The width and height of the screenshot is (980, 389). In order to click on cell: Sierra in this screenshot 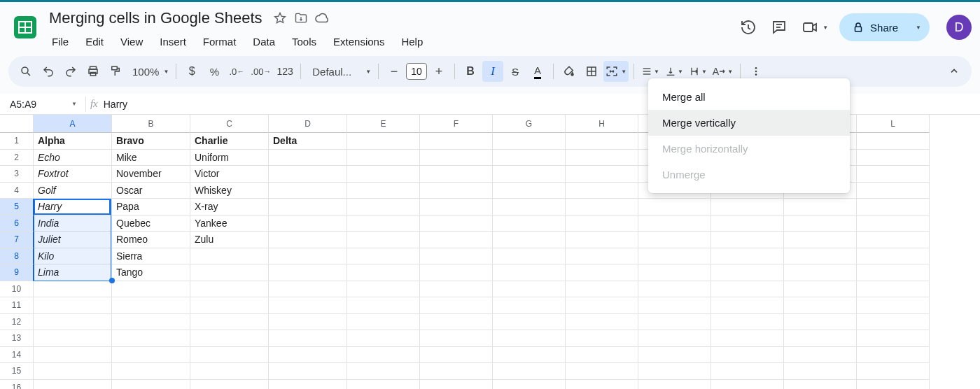, I will do `click(151, 257)`.